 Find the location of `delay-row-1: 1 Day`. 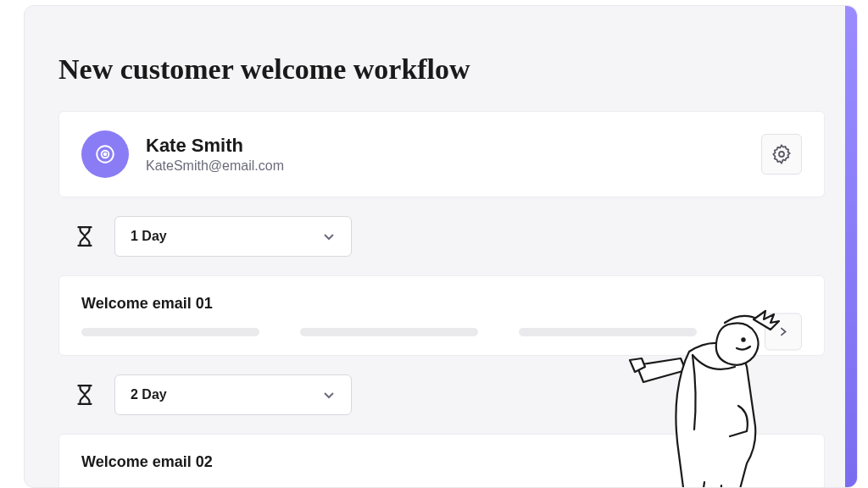

delay-row-1: 1 Day is located at coordinates (442, 236).